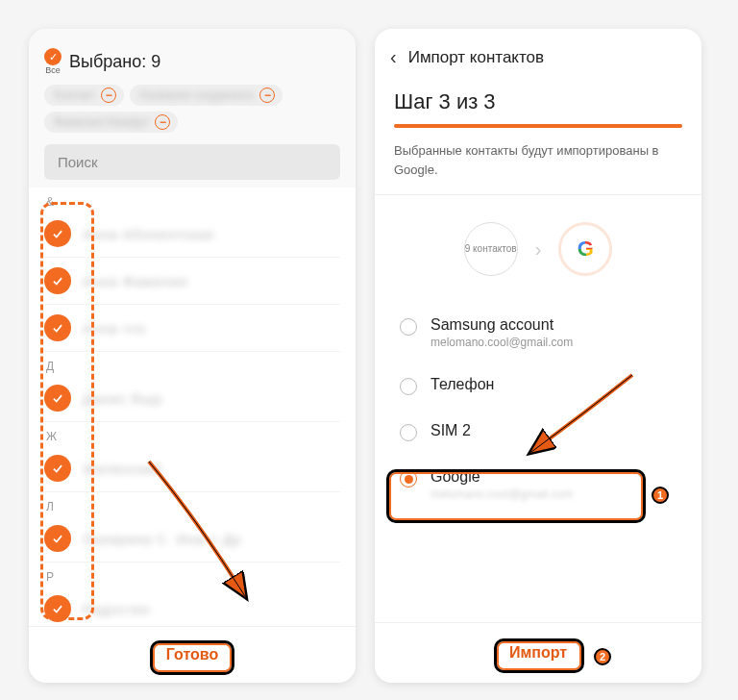 The width and height of the screenshot is (738, 700). Describe the element at coordinates (192, 329) in the screenshot. I see `contact-row: Анна что` at that location.